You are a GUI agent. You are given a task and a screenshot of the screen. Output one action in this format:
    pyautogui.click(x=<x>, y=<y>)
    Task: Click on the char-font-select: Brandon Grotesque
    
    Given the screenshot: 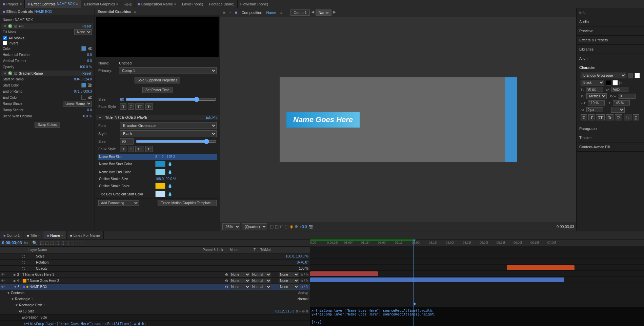 What is the action you would take?
    pyautogui.click(x=603, y=75)
    